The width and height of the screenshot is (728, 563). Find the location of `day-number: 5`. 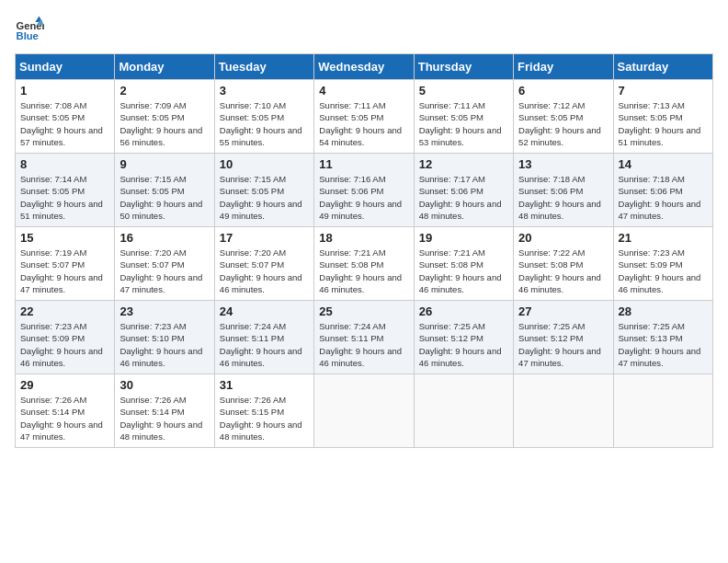

day-number: 5 is located at coordinates (463, 90).